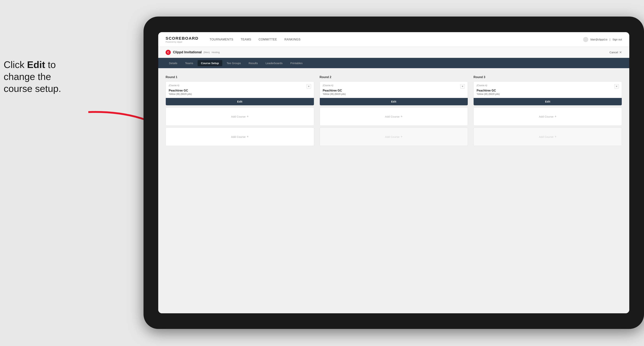  What do you see at coordinates (394, 63) in the screenshot?
I see `tab-bar: Details Teams Course Setup Tee Groups Re…` at bounding box center [394, 63].